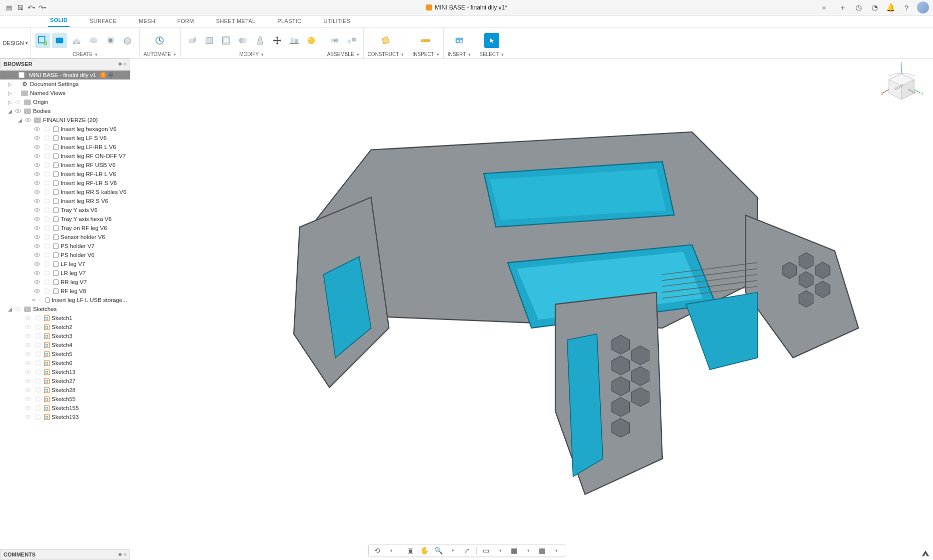 This screenshot has width=933, height=560. What do you see at coordinates (311, 40) in the screenshot?
I see `appearance-icon` at bounding box center [311, 40].